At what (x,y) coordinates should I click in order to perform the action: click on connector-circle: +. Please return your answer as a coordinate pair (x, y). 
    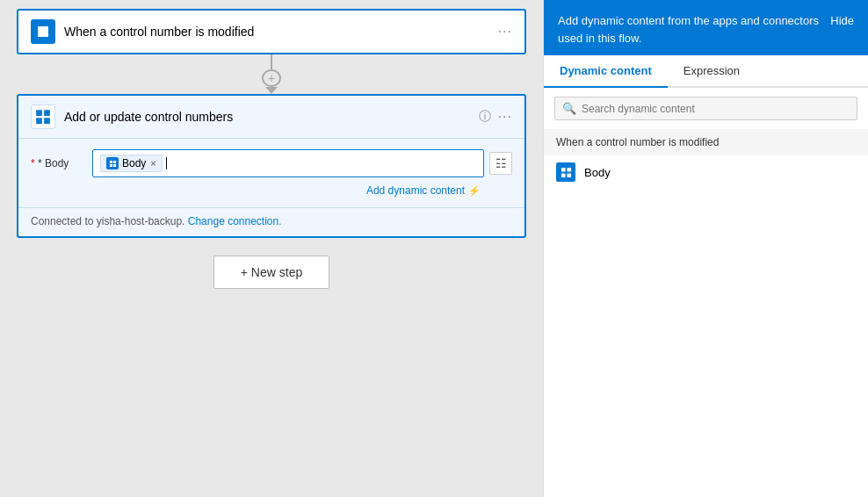
    Looking at the image, I should click on (271, 79).